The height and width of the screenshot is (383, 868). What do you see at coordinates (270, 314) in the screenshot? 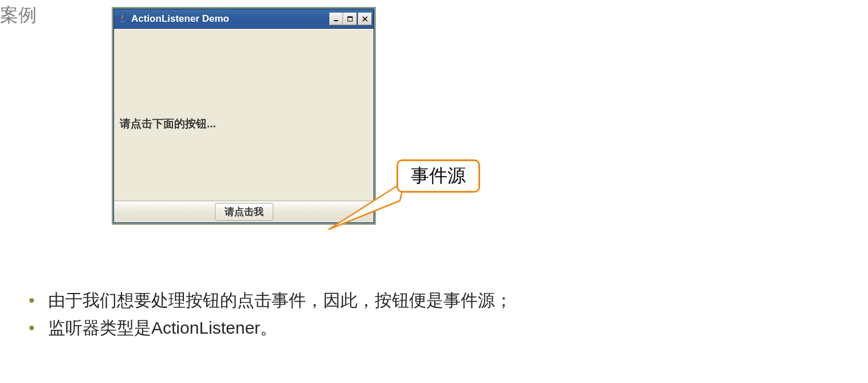
I see `bullet-list: 由于我们想要处理按钮的点击事件，因此，按钮便是事件源； 监听器类型是Action…` at bounding box center [270, 314].